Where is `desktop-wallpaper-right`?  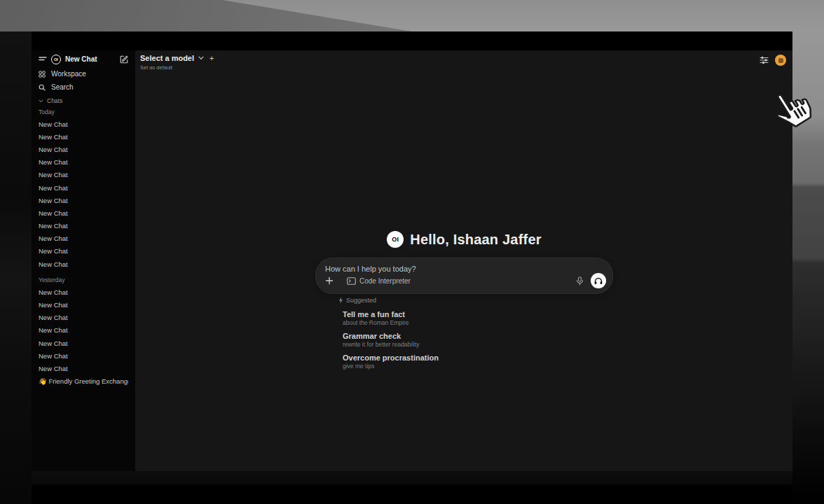 desktop-wallpaper-right is located at coordinates (809, 267).